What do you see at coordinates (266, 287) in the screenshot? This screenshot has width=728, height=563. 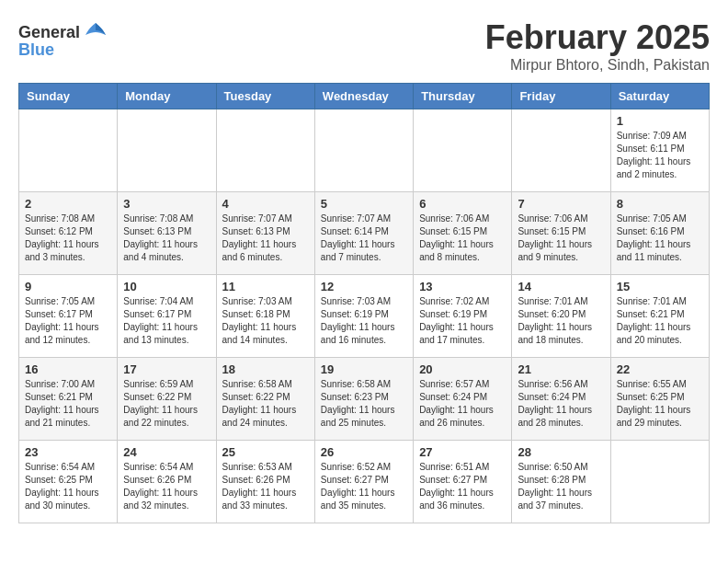 I see `day-number: 11` at bounding box center [266, 287].